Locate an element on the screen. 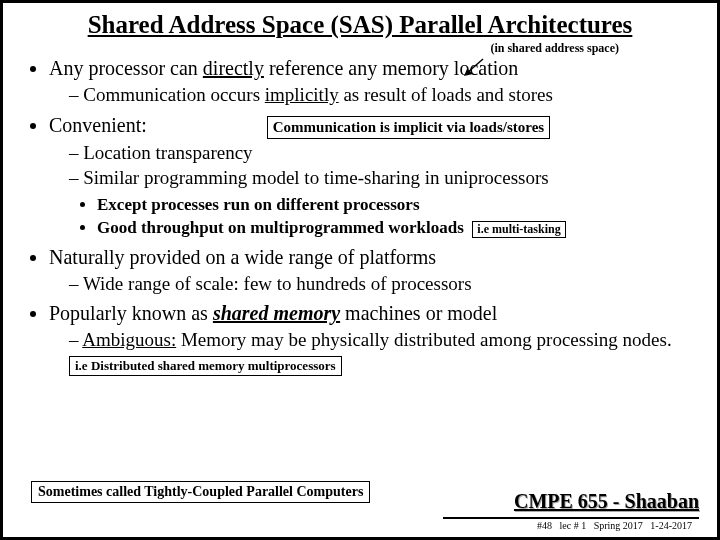 This screenshot has width=720, height=540. underline: implicitly is located at coordinates (302, 94).